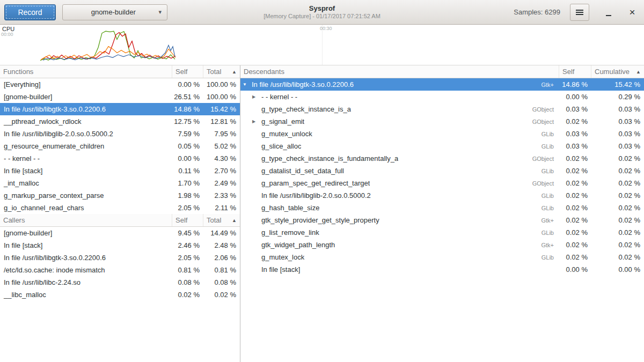 Image resolution: width=644 pixels, height=362 pixels. Describe the element at coordinates (442, 146) in the screenshot. I see `table-row: g_slice_allocGLib0.03 %0.03 %` at that location.